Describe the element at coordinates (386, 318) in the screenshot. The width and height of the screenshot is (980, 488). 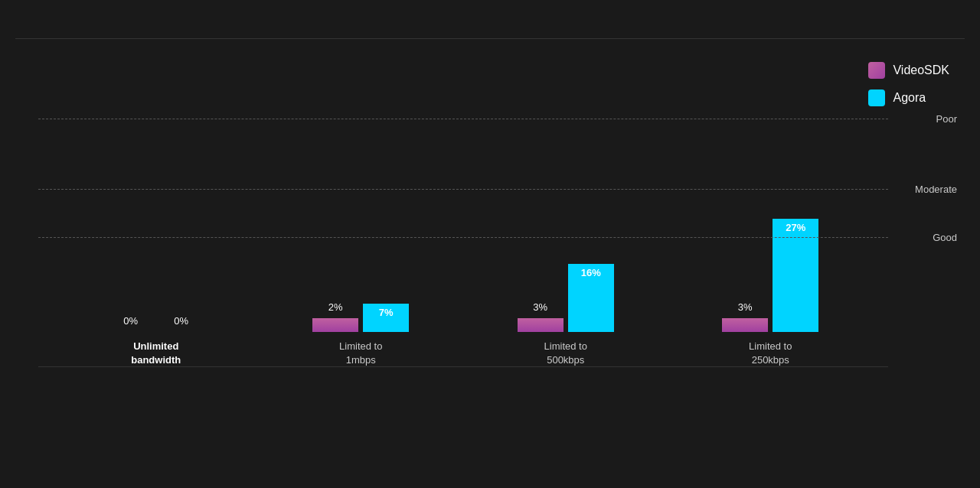
I see `bar-agora-1mbps: 7%` at that location.